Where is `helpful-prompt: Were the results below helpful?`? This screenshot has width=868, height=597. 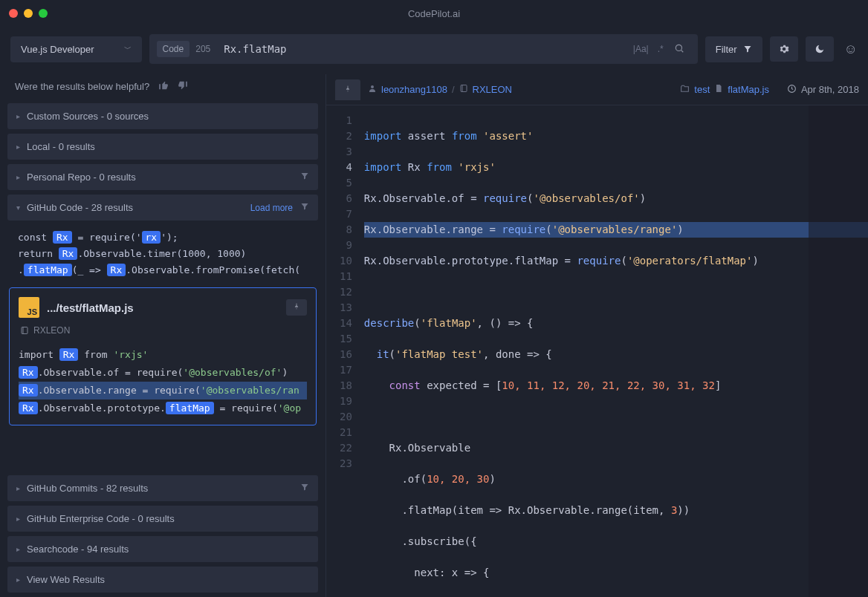 helpful-prompt: Were the results below helpful? is located at coordinates (163, 89).